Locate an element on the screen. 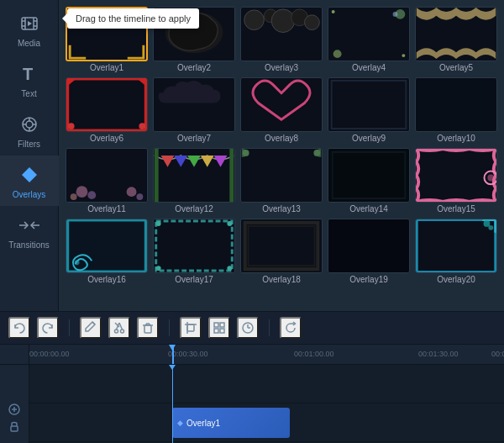 This screenshot has height=443, width=504. clip-label: Overlay1 is located at coordinates (203, 424).